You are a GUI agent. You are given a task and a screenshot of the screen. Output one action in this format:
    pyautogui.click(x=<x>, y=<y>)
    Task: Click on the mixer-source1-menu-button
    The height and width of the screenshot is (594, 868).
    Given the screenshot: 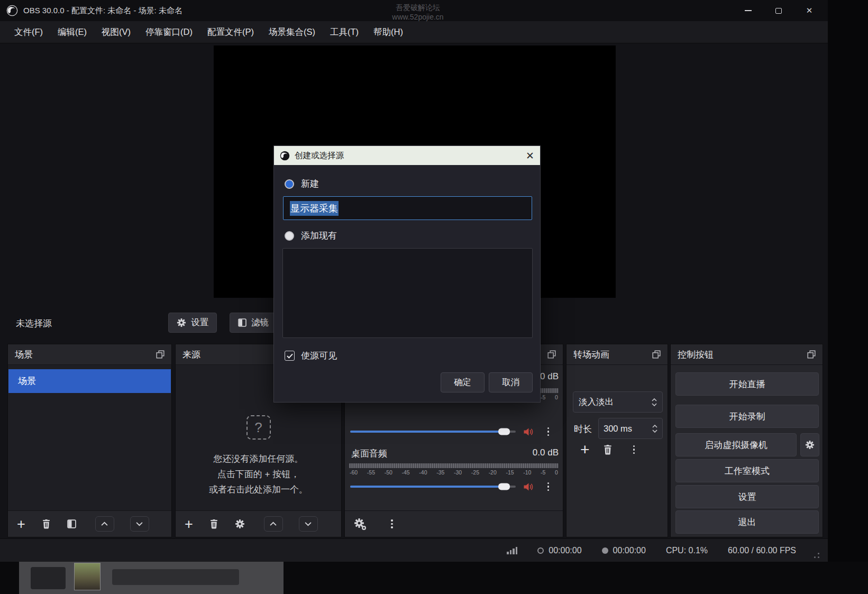 What is the action you would take?
    pyautogui.click(x=549, y=432)
    